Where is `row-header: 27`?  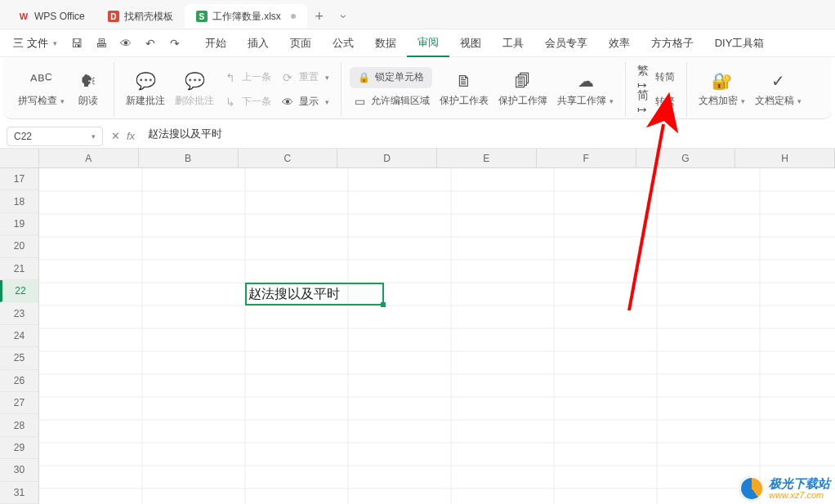 row-header: 27 is located at coordinates (20, 404).